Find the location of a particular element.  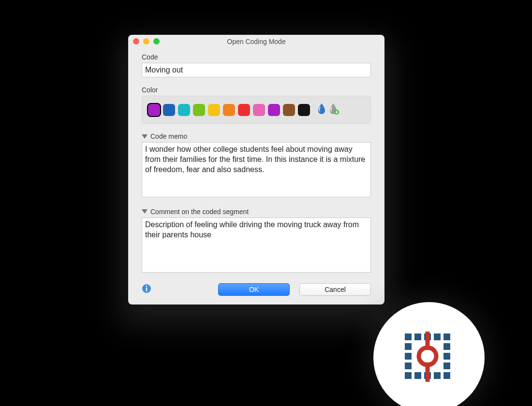

color-section: Color is located at coordinates (256, 105).